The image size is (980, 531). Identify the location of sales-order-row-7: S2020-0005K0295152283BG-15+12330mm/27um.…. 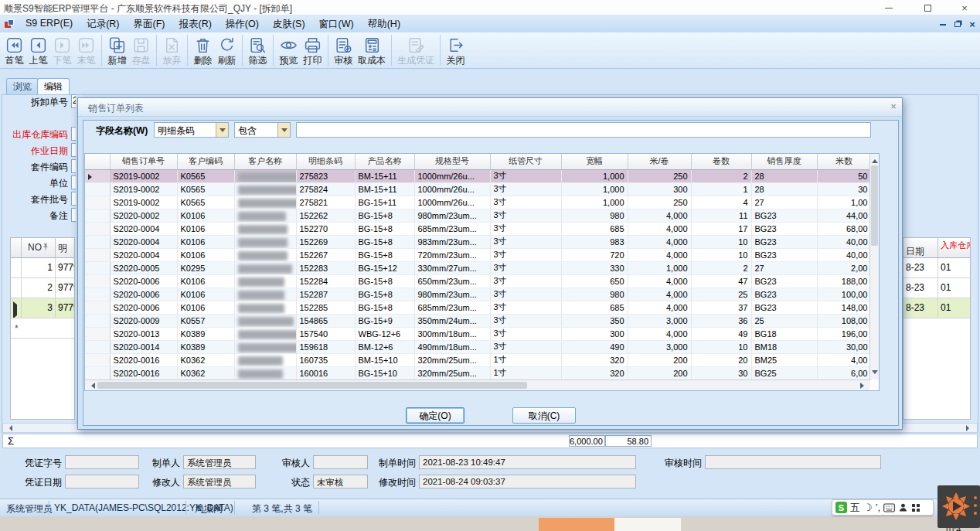
(478, 267).